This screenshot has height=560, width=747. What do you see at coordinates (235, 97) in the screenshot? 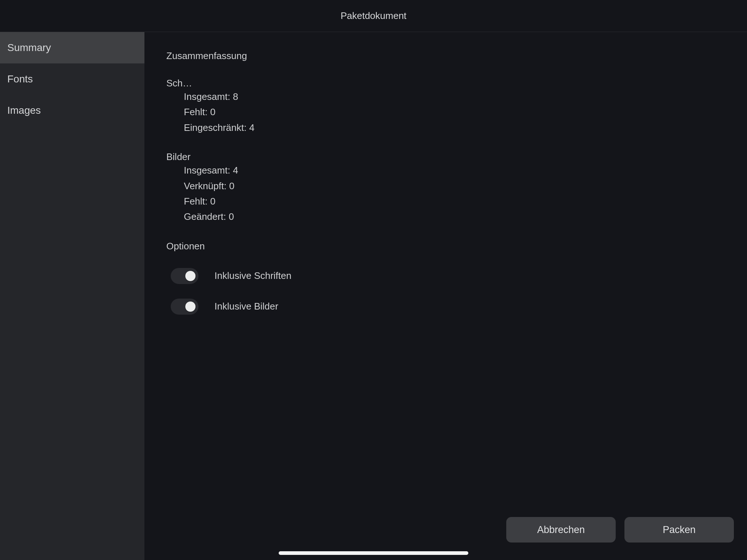
I see `fonts-total-value: 8` at bounding box center [235, 97].